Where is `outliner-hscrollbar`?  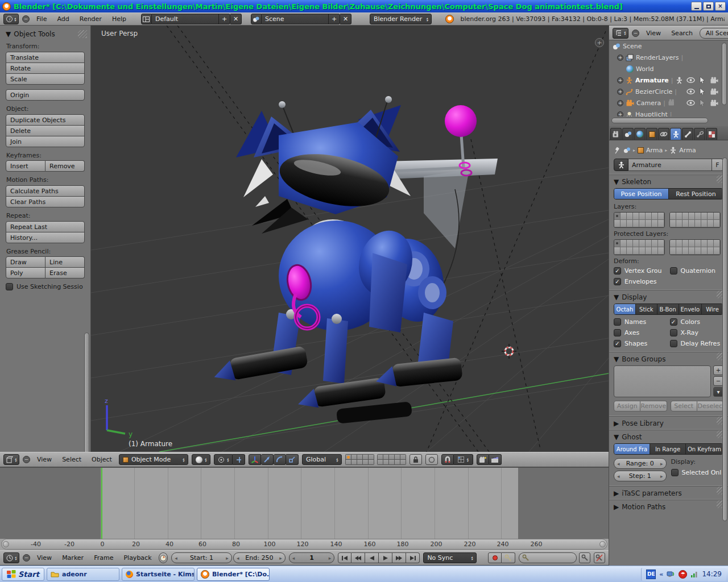
outliner-hscrollbar is located at coordinates (660, 120).